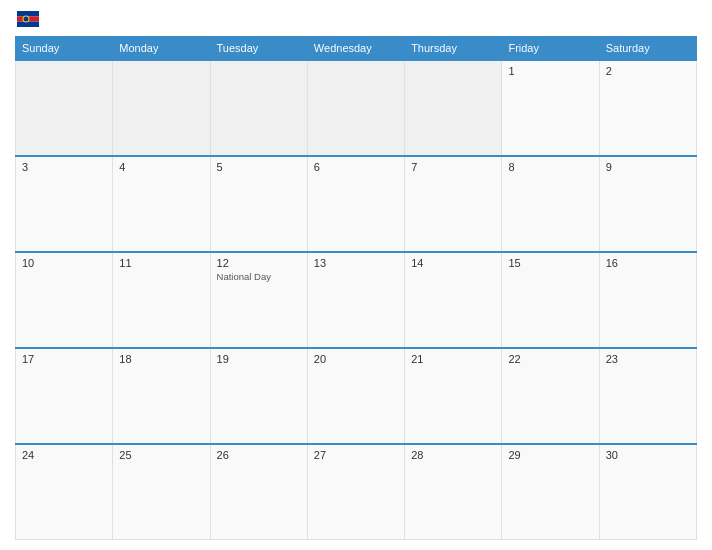 The image size is (712, 550). What do you see at coordinates (259, 359) in the screenshot?
I see `day-number: 19` at bounding box center [259, 359].